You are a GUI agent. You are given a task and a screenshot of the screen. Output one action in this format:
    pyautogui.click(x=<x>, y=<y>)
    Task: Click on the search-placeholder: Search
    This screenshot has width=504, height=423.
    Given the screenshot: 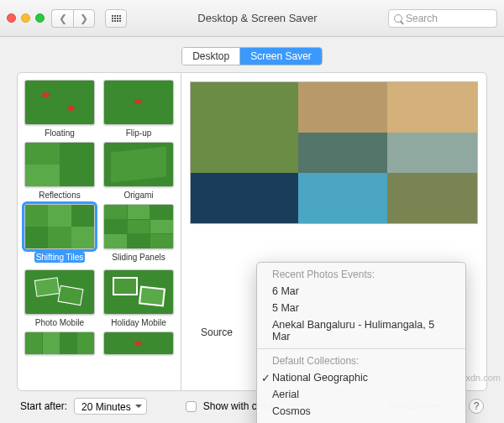 What is the action you would take?
    pyautogui.click(x=422, y=18)
    